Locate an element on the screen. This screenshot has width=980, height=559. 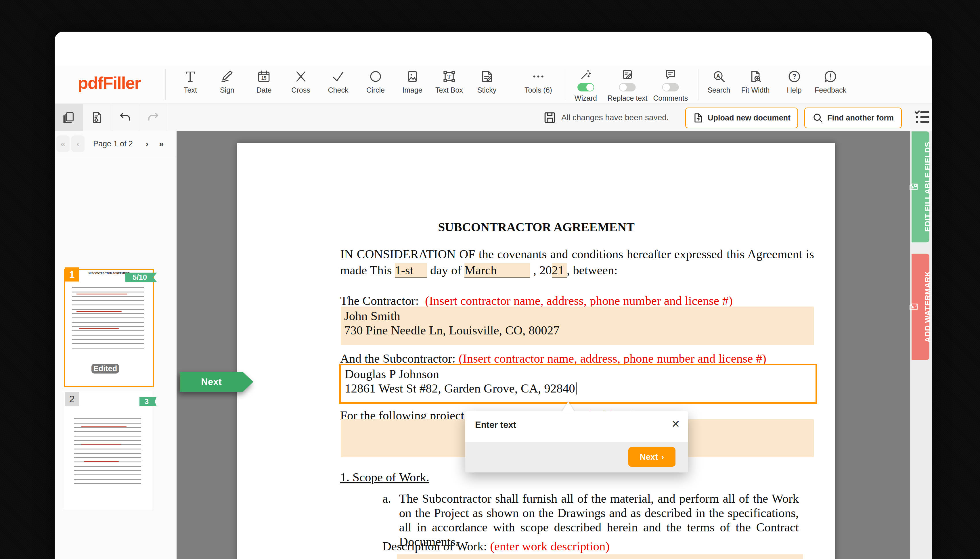
help-icon: ? is located at coordinates (794, 76).